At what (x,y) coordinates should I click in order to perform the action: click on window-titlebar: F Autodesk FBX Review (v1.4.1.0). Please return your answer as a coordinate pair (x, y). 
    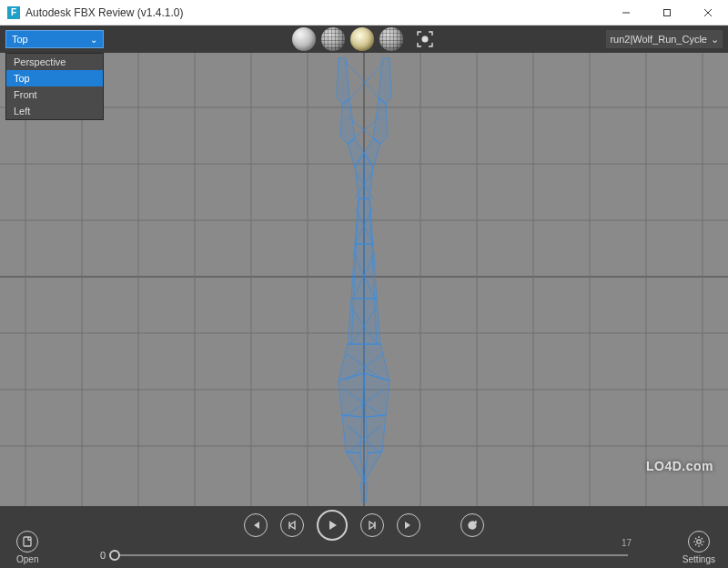
    Looking at the image, I should click on (364, 13).